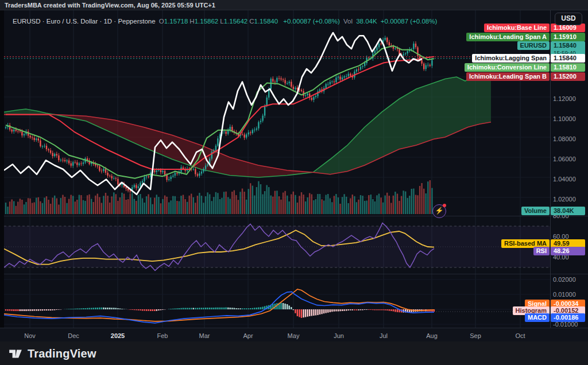 This screenshot has width=588, height=365. I want to click on time-axis-month-label: Dec, so click(74, 336).